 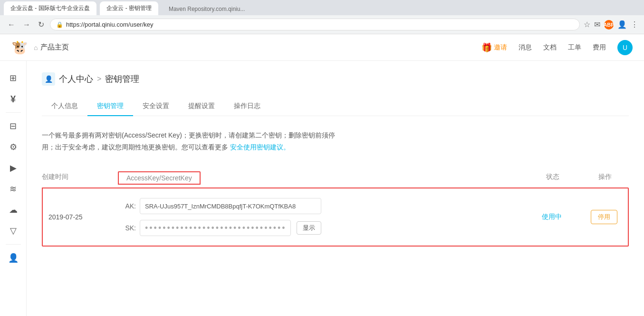 What do you see at coordinates (13, 168) in the screenshot?
I see `sidebar-icon-video: ▶` at bounding box center [13, 168].